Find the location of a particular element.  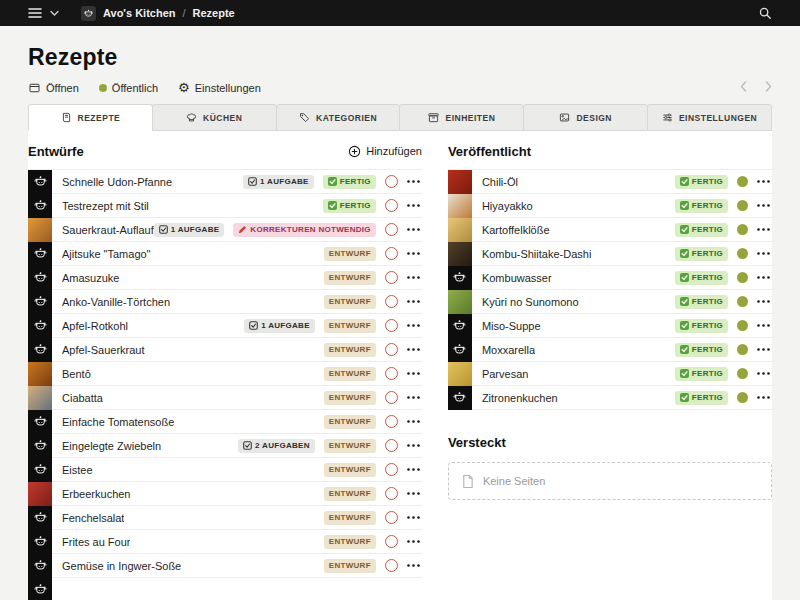

hamburger-menu-icon is located at coordinates (35, 13).